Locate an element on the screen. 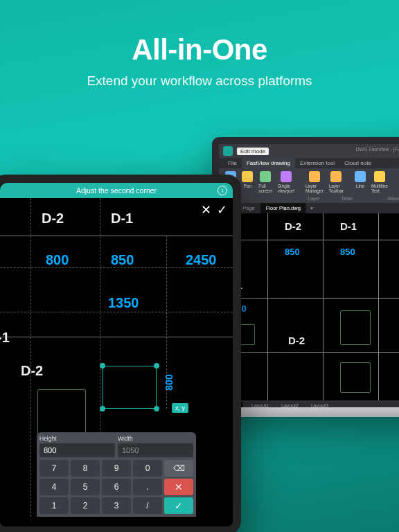  layer-toolbar-button: Layer Toolbar is located at coordinates (337, 182).